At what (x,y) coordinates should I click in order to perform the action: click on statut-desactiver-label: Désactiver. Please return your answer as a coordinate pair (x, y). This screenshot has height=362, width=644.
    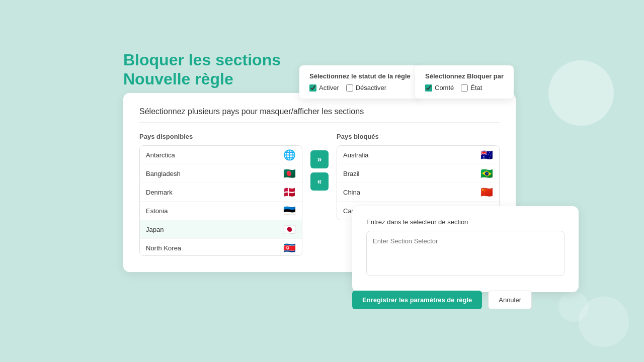
    Looking at the image, I should click on (371, 87).